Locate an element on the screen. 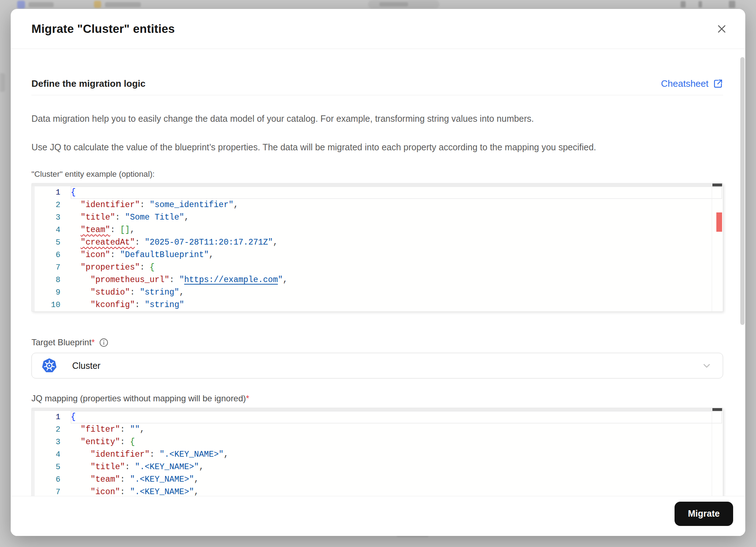 This screenshot has height=547, width=756. close-icon is located at coordinates (722, 29).